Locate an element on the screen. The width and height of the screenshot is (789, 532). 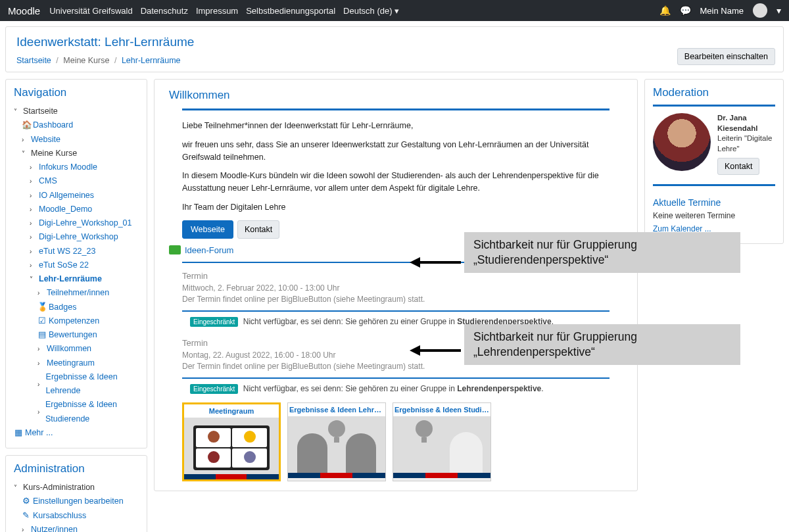
breadcrumb: Startseite / Meine Kurse / Lehr-Lernräum… is located at coordinates (394, 60).